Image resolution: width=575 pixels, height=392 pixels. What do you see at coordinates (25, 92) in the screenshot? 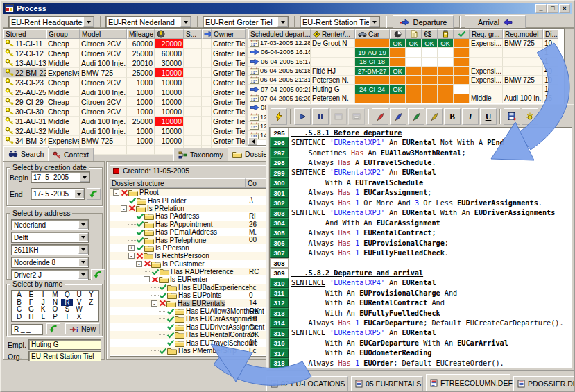
I see `car-stored-cell: 25-AU-25` at bounding box center [25, 92].